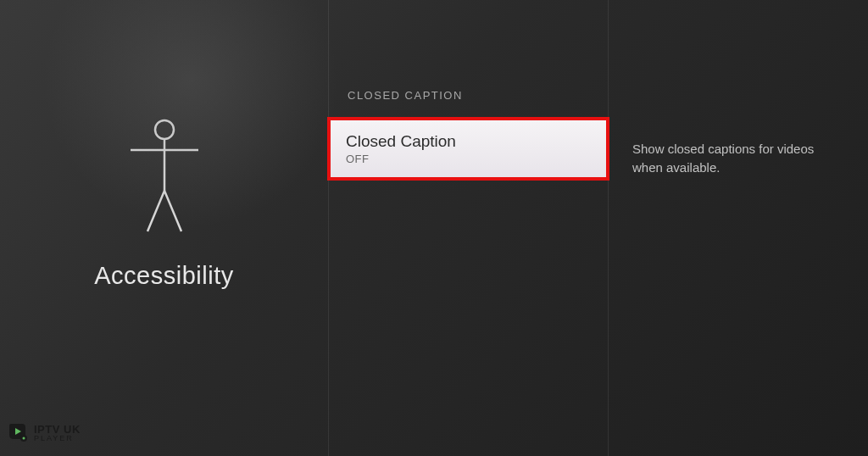 The image size is (868, 456). What do you see at coordinates (58, 434) in the screenshot?
I see `watermark-text: IPTV UK PLAYER` at bounding box center [58, 434].